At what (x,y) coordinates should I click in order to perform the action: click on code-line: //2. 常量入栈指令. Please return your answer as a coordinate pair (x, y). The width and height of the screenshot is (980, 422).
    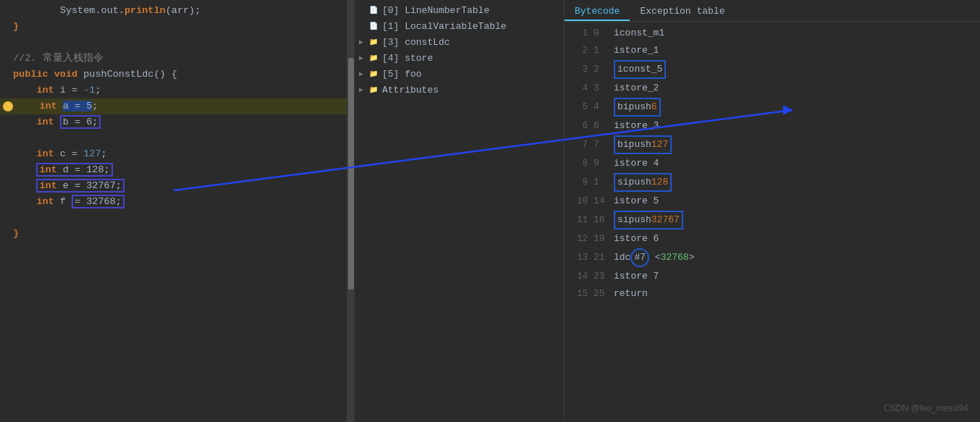
    Looking at the image, I should click on (174, 59).